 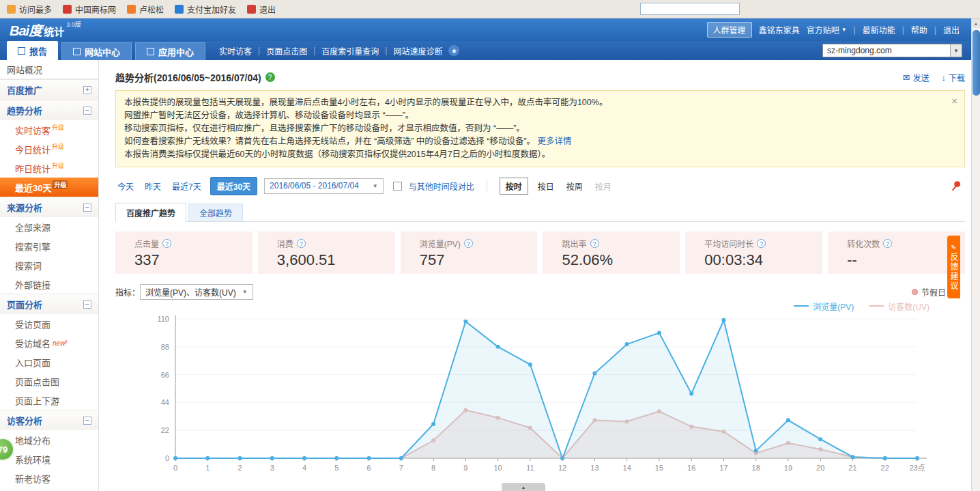 What do you see at coordinates (955, 186) in the screenshot?
I see `pin-icon` at bounding box center [955, 186].